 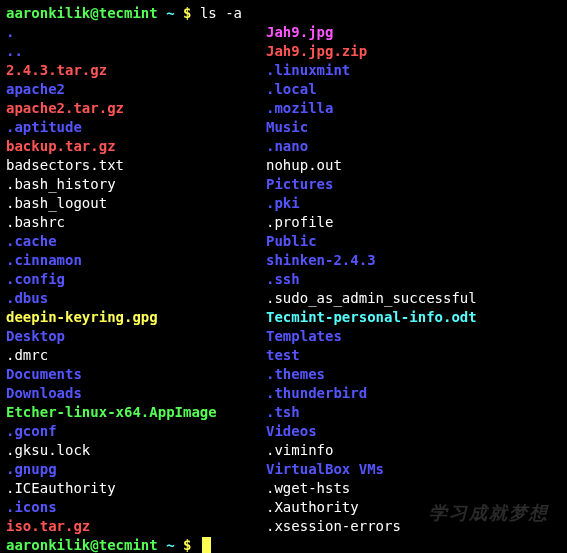 What do you see at coordinates (136, 222) in the screenshot?
I see `ls-entry: .bashrc` at bounding box center [136, 222].